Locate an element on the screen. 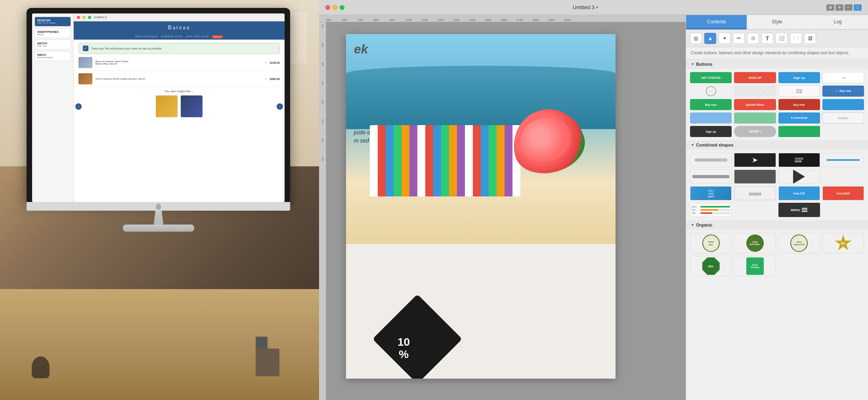 Image resolution: width=868 pixels, height=400 pixels. screen-titlebar: Untitled 2 is located at coordinates (179, 17).